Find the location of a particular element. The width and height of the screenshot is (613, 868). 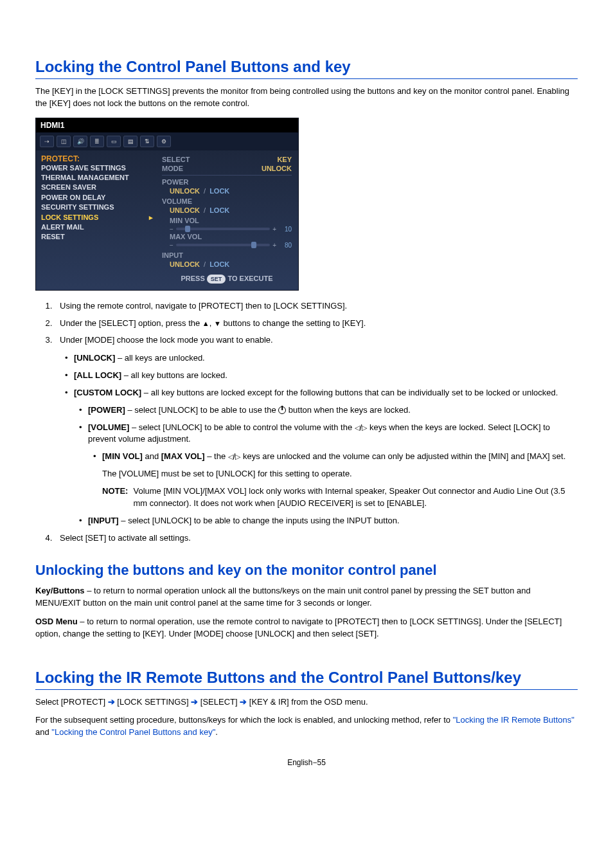

osd-left-pane: PROTECT: POWER SAVE SETTINGS THERMAL MAN… is located at coordinates (97, 220).